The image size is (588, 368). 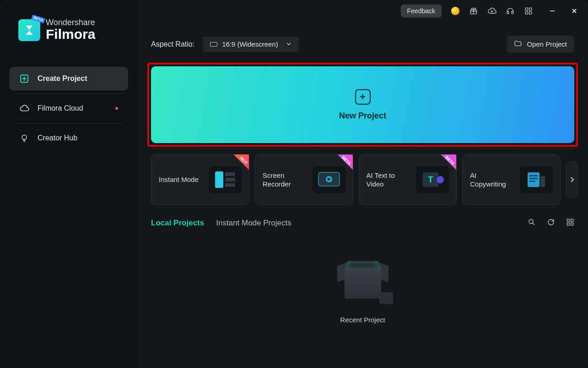 I want to click on mode-cards-row: Instant Mode HOT Screen Recorder BETA AI…, so click(x=364, y=180).